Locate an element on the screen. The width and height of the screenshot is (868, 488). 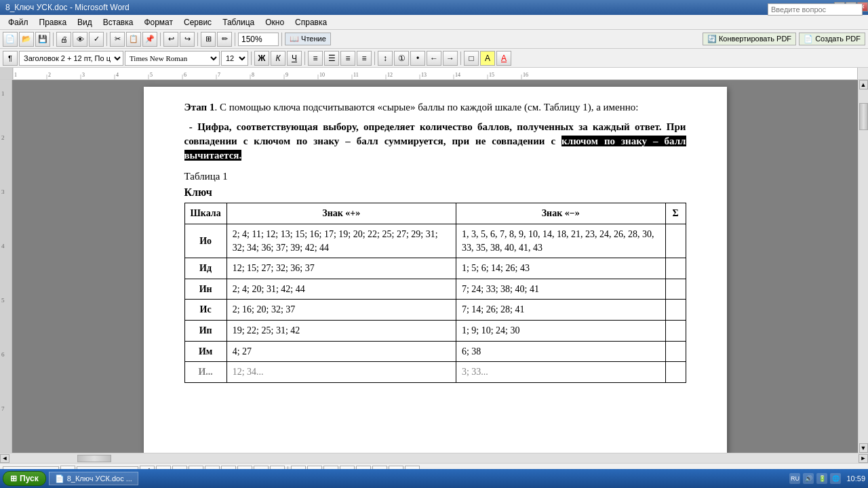
menu-tools: Сервис is located at coordinates (198, 22).